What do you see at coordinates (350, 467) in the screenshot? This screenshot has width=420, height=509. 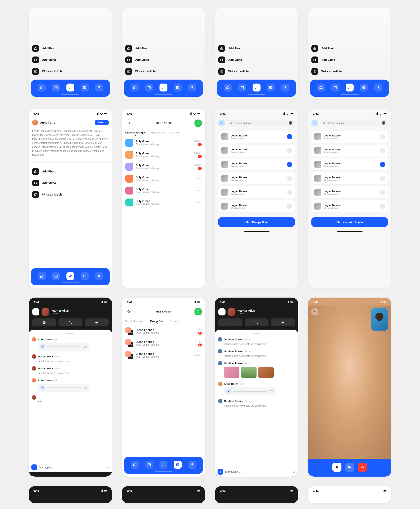 I see `camera-off-button` at bounding box center [350, 467].